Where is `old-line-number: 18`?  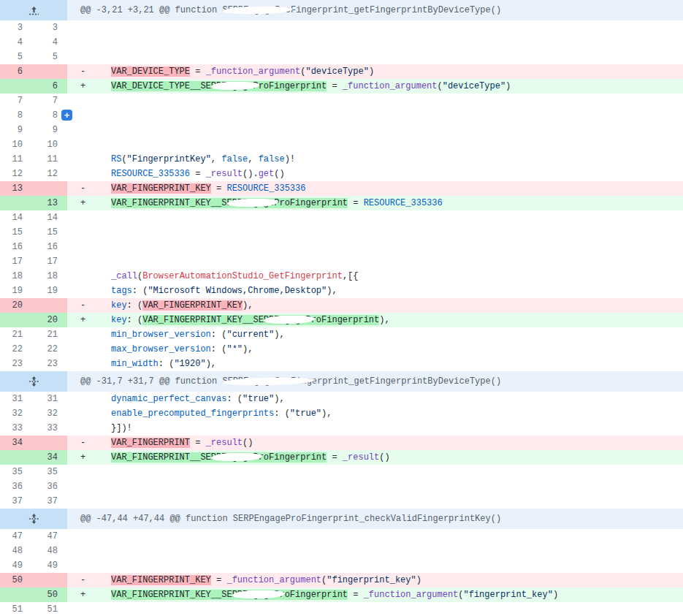 old-line-number: 18 is located at coordinates (17, 276).